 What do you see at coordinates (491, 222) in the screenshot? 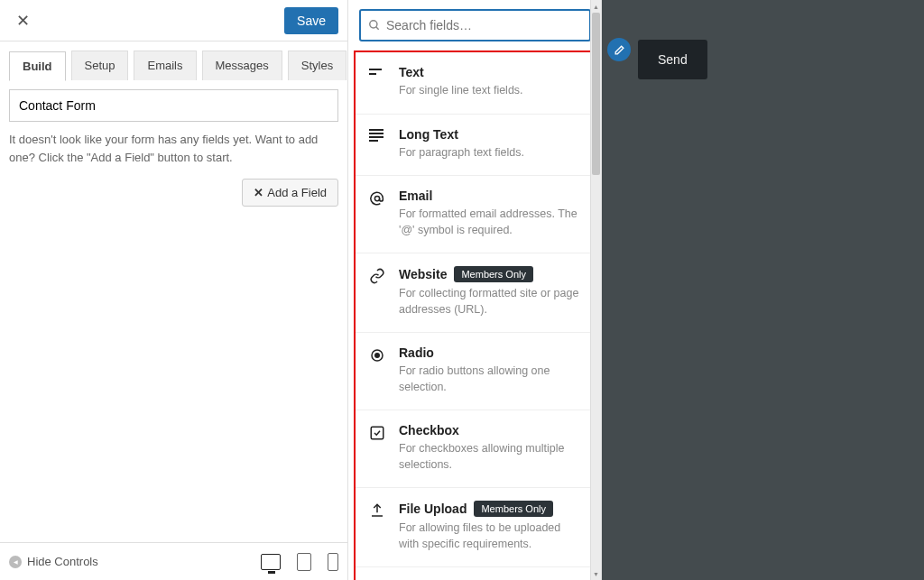
I see `field-desc: For formatted email addresses. The '@' s…` at bounding box center [491, 222].